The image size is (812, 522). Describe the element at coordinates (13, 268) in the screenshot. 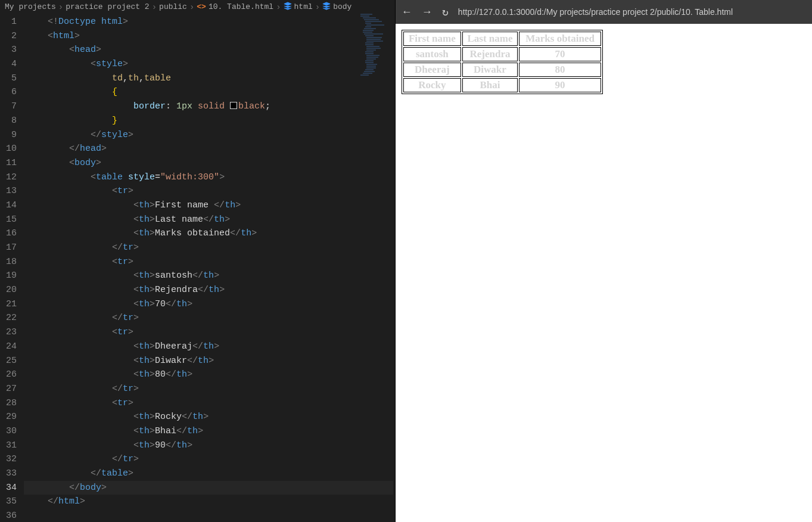

I see `line-number-gutter: 1234567891011121314151617181920212223242…` at that location.